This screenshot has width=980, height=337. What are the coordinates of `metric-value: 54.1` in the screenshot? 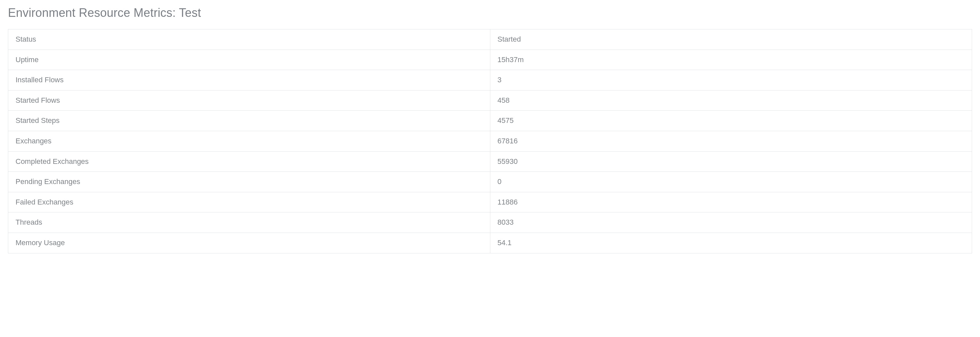 It's located at (731, 243).